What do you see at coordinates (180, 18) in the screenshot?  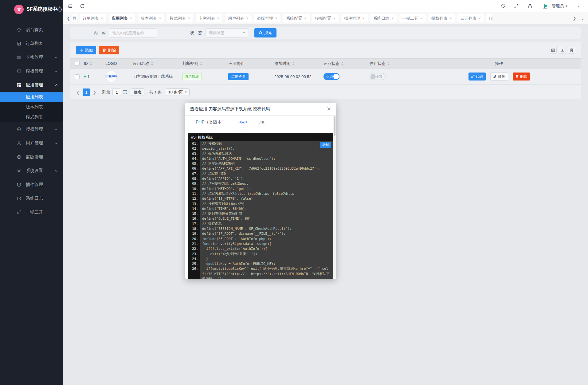 I see `nav-tab: 模式列表×` at bounding box center [180, 18].